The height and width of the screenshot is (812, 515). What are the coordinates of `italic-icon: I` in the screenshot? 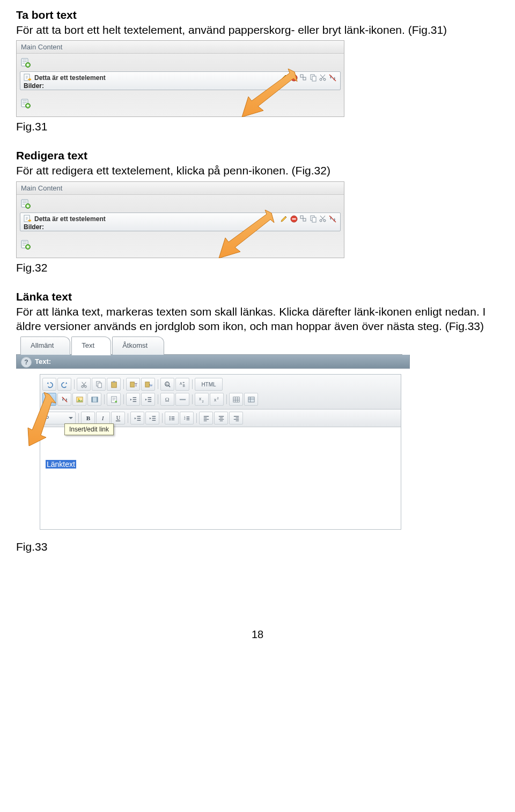 It's located at (103, 418).